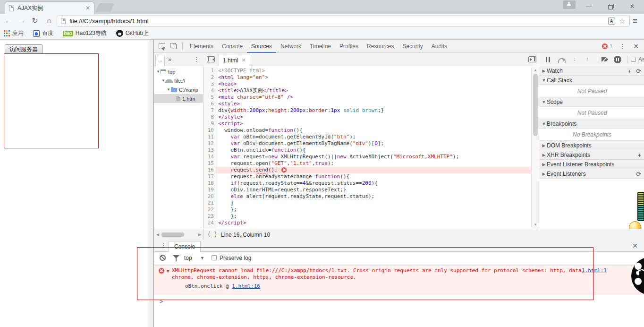 The image size is (644, 327). What do you see at coordinates (178, 80) in the screenshot?
I see `file-tree-item-file-: ▼file://` at bounding box center [178, 80].